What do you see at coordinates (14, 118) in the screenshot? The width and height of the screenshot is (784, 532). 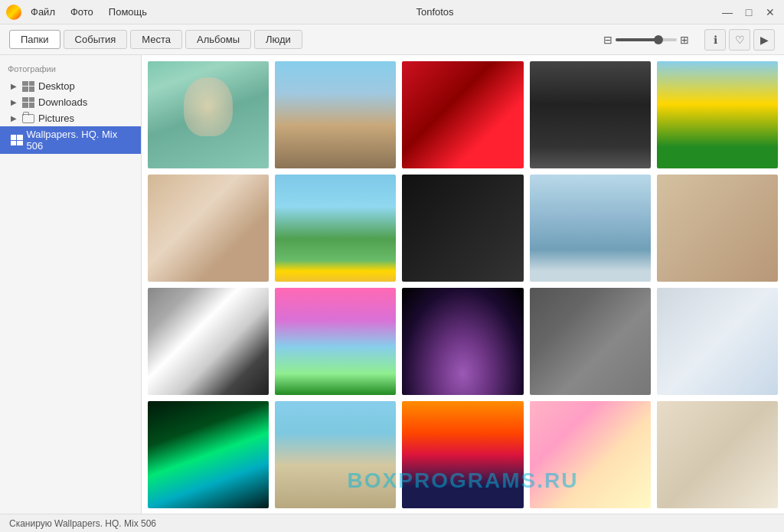 I see `expand-arrow-pictures: ▶` at bounding box center [14, 118].